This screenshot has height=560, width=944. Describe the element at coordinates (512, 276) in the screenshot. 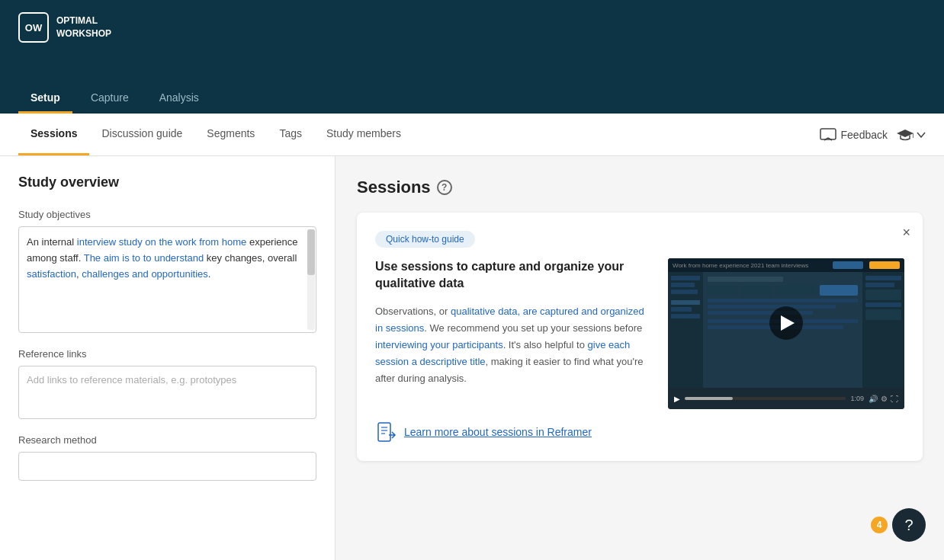

I see `card-headline: Use sessions to capture and organize you…` at that location.